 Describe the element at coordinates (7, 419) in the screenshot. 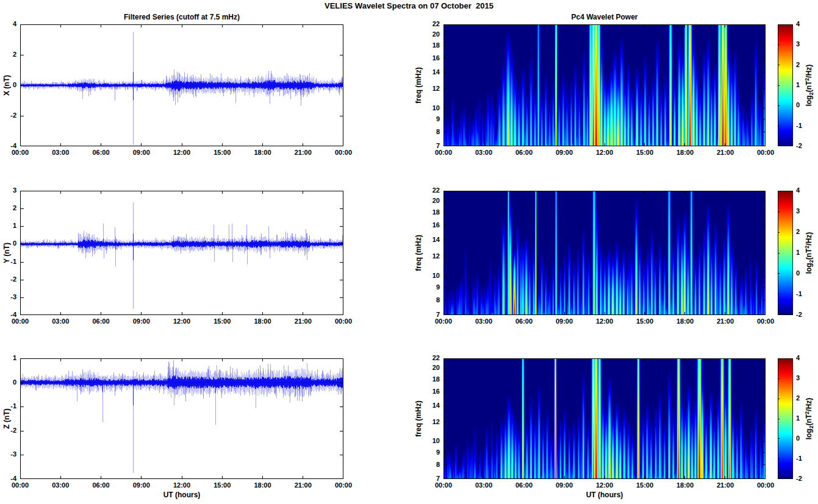

I see `z-series-ylabel: Z (nT)` at that location.